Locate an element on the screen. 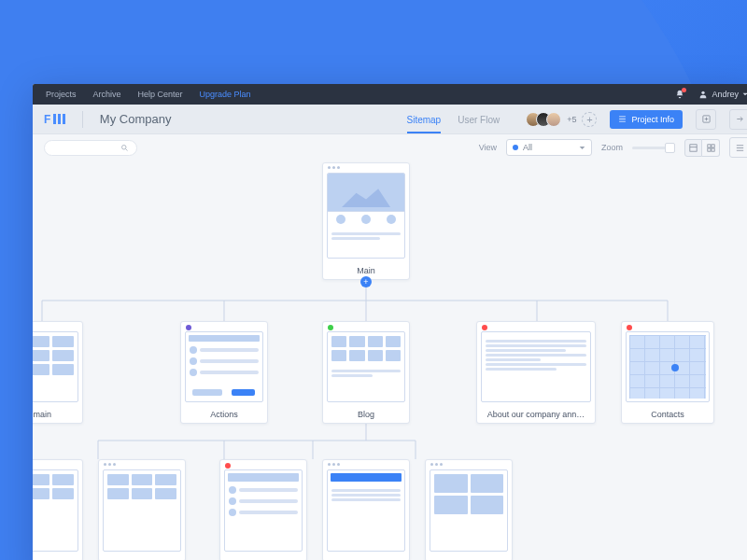  avatar is located at coordinates (554, 119).